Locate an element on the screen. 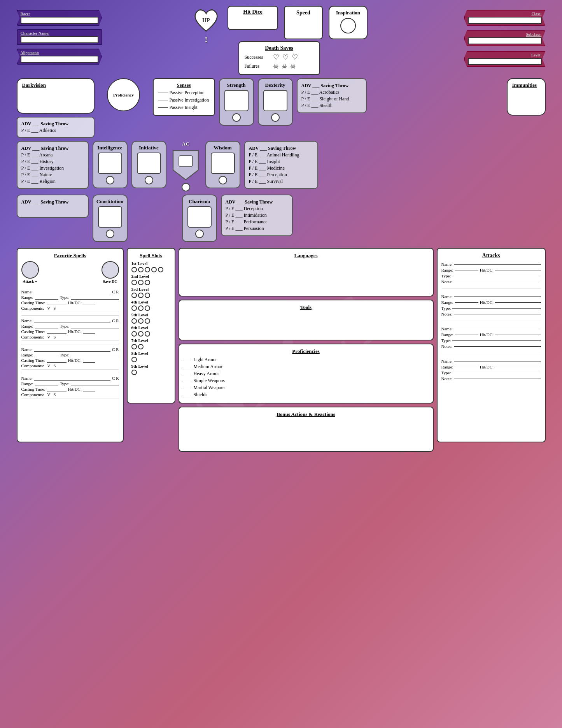 The image size is (562, 728). languages-content is located at coordinates (306, 276).